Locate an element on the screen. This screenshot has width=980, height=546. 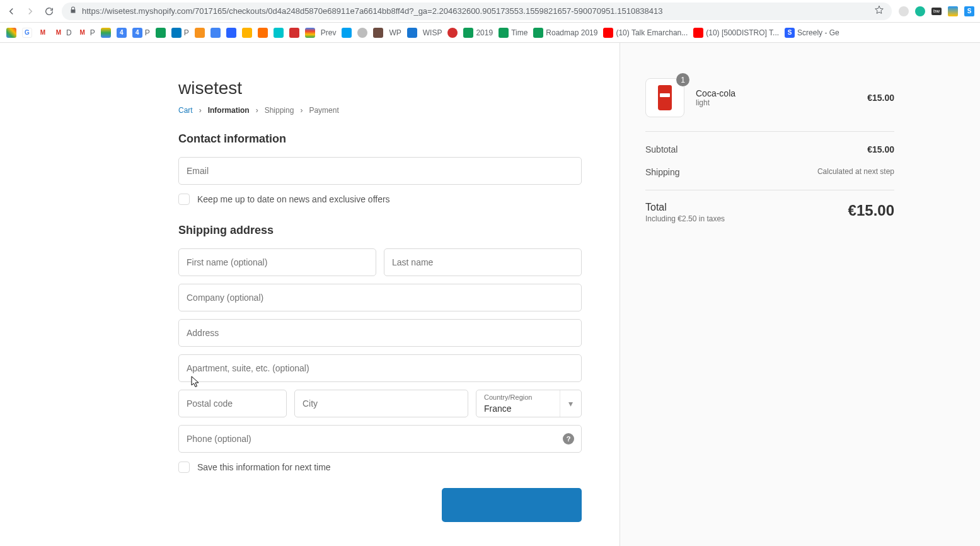
browser-toolbar: https://wisetest.myshopify.com/7017165/c… is located at coordinates (490, 11).